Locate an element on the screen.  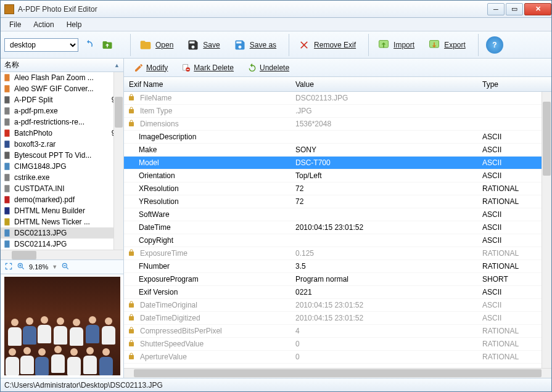
exif-row: Exif Version0221ASCII is located at coordinates (338, 292).